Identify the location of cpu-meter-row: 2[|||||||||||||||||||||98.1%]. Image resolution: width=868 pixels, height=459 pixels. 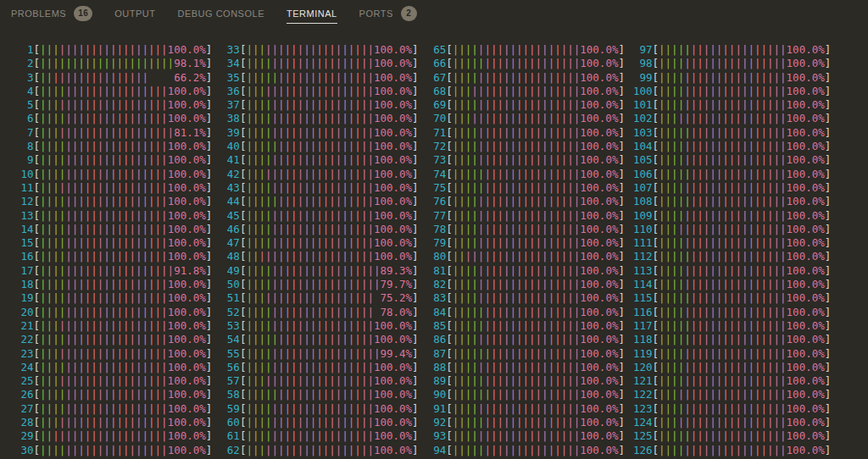
(114, 64).